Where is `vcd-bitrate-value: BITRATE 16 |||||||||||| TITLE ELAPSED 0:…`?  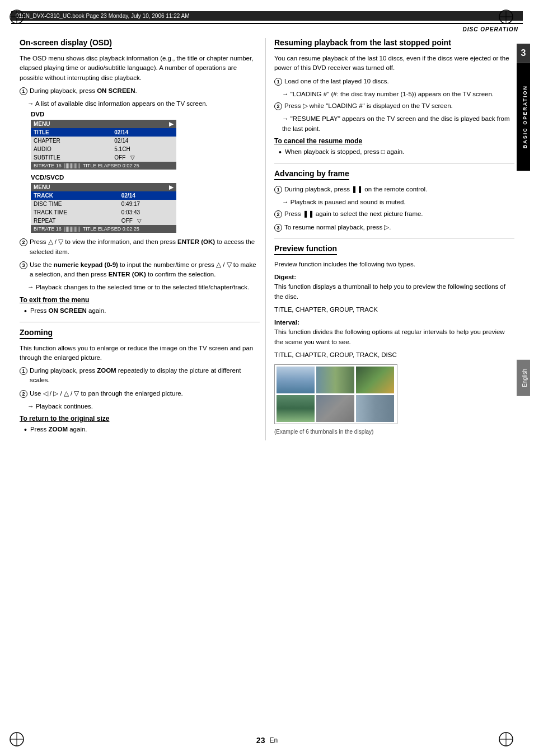
vcd-bitrate-value: BITRATE 16 |||||||||||| TITLE ELAPSED 0:… is located at coordinates (104, 229).